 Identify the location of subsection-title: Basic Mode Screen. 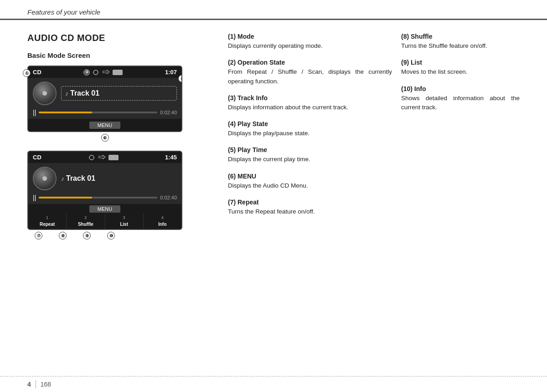
(123, 56).